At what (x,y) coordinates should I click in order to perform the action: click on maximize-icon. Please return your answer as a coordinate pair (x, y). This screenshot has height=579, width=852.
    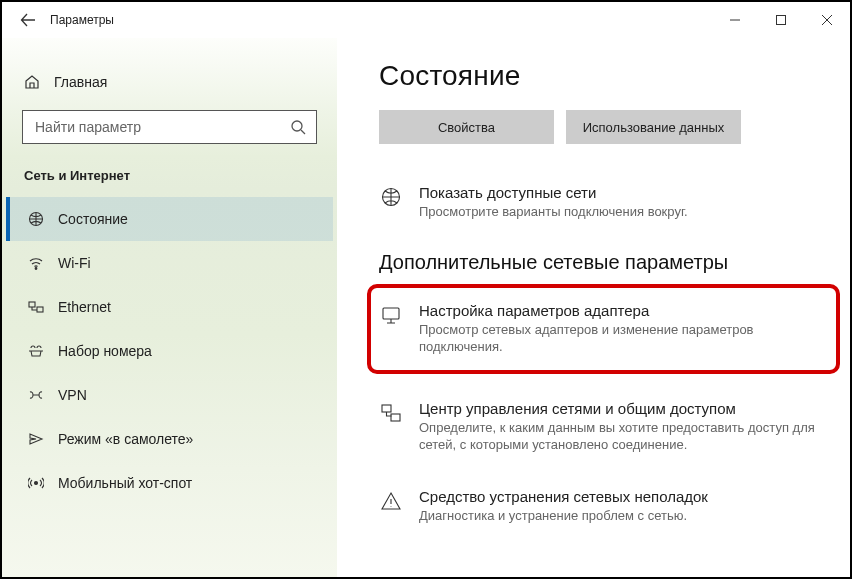
    Looking at the image, I should click on (781, 20).